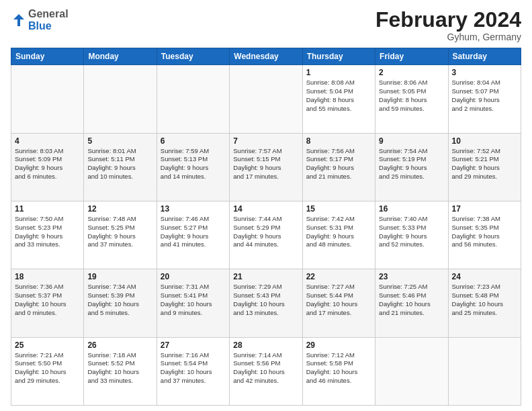 This screenshot has width=532, height=411. I want to click on day-number: 14, so click(266, 209).